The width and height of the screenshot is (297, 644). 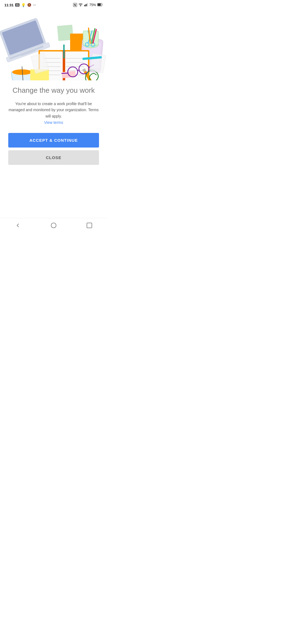 I want to click on status-bar: 11:31 31 💡 🔕 ··· N 75%, so click(x=54, y=4).